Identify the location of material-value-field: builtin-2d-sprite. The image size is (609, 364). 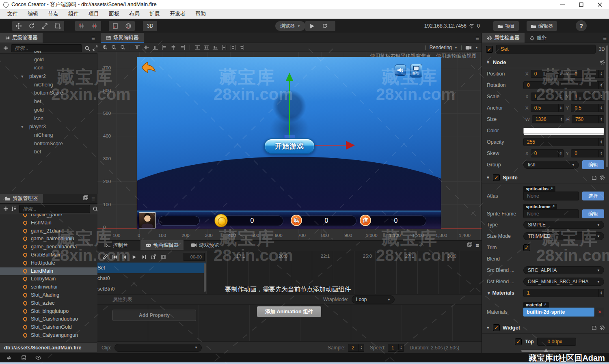
(559, 312).